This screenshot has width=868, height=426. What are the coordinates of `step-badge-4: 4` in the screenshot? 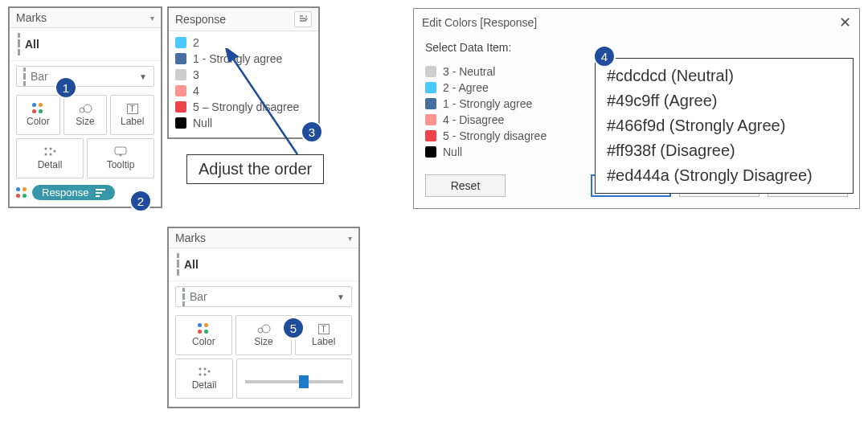 It's located at (604, 56).